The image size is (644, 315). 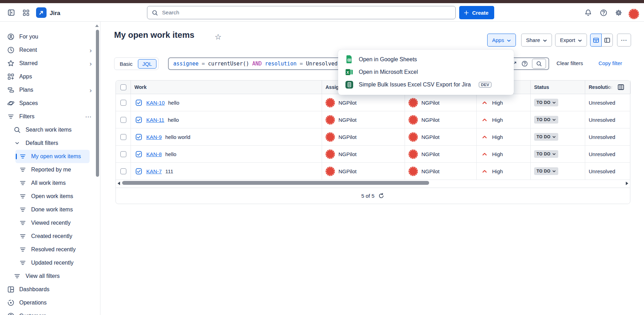 I want to click on sidebar-item-my-open-work-items: My open work items, so click(x=52, y=156).